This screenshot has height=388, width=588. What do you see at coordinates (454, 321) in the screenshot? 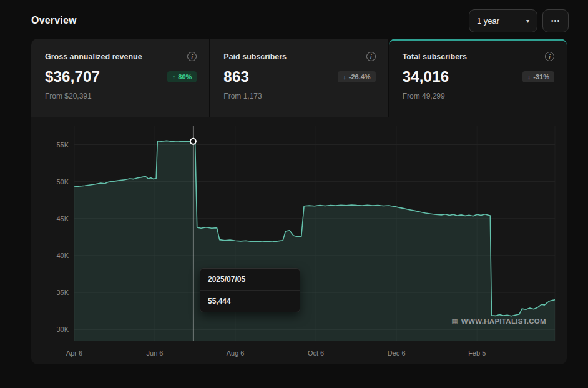
I see `hapitalist-logo-icon: ▦` at bounding box center [454, 321].